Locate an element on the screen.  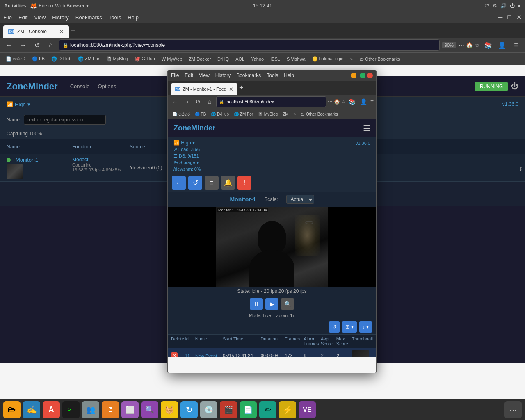
fg-home-button: ⌂ is located at coordinates (210, 102).